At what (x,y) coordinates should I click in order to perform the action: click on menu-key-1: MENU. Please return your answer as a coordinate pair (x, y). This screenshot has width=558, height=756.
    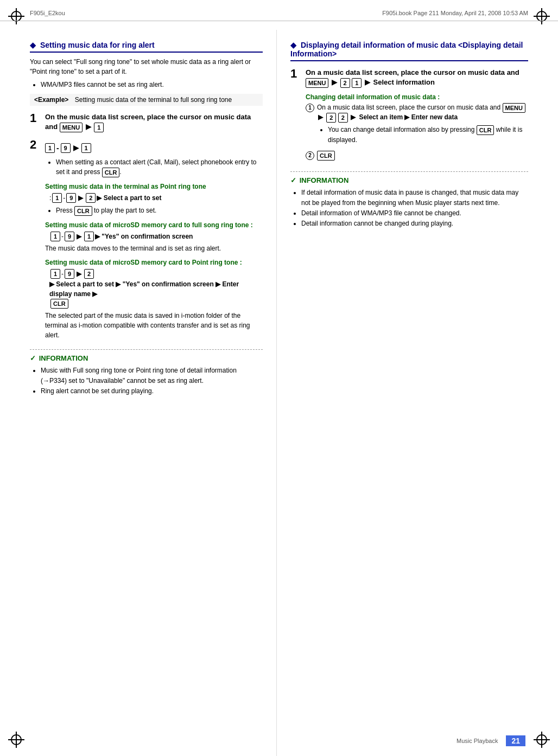
    Looking at the image, I should click on (71, 127).